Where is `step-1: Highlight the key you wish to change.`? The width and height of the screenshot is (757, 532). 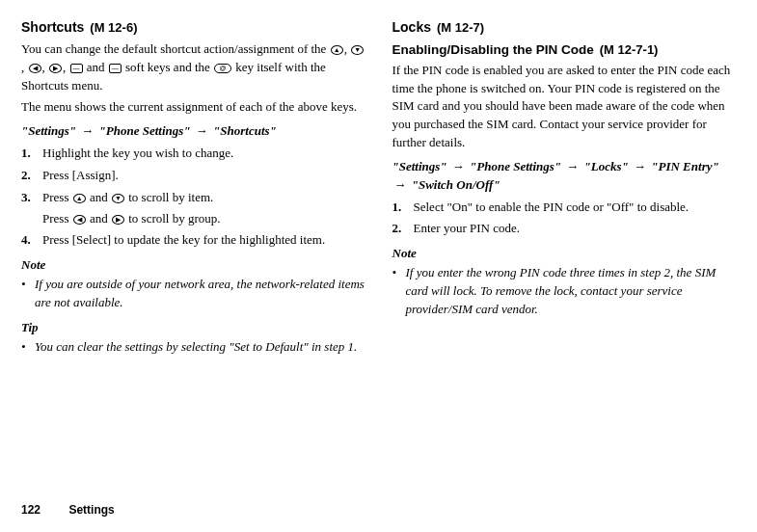 step-1: Highlight the key you wish to change. is located at coordinates (193, 154).